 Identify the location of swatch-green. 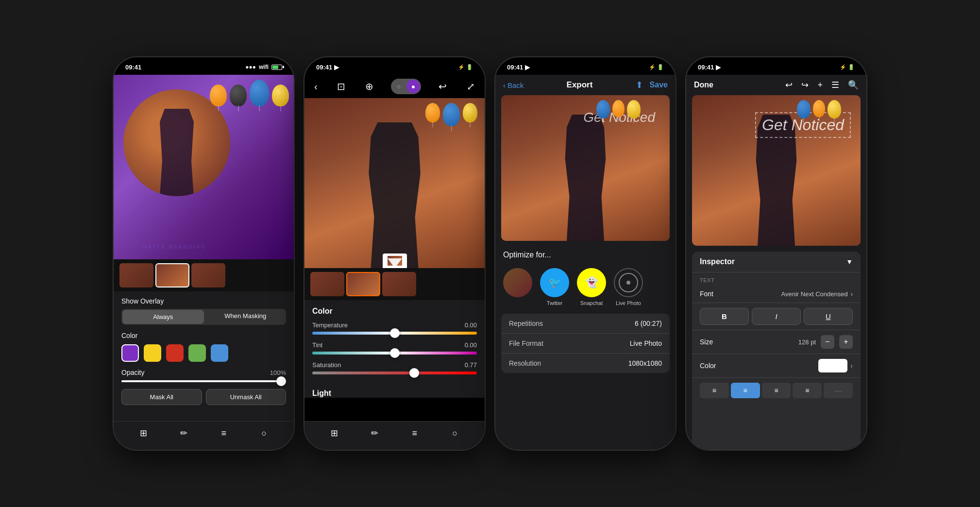
(197, 353).